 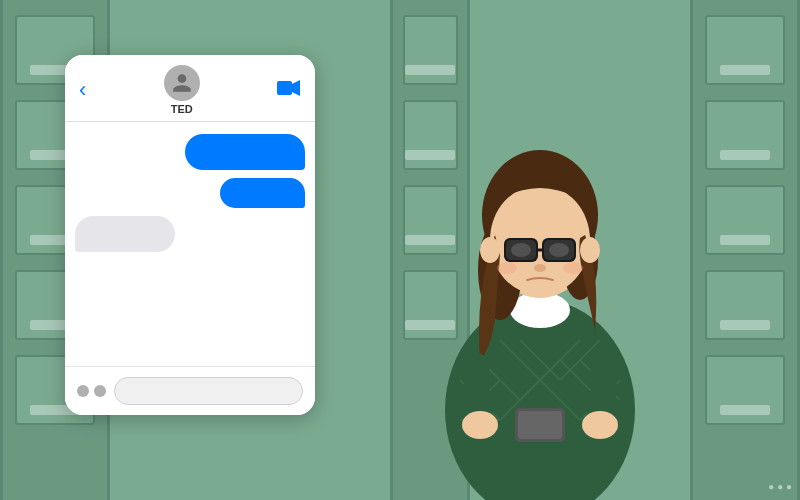 What do you see at coordinates (182, 83) in the screenshot?
I see `person-icon` at bounding box center [182, 83].